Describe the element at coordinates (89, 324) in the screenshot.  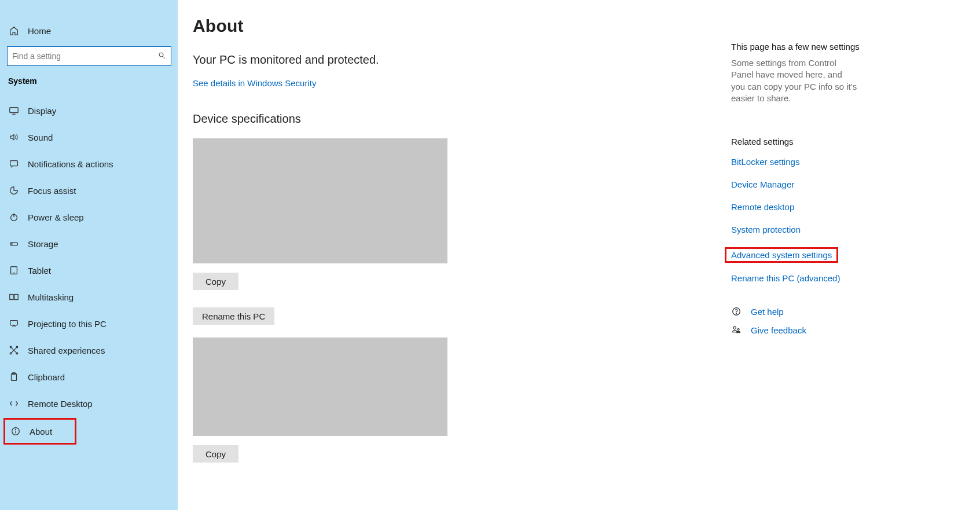
I see `sidebar-item-projecting: Projecting to this PC` at that location.